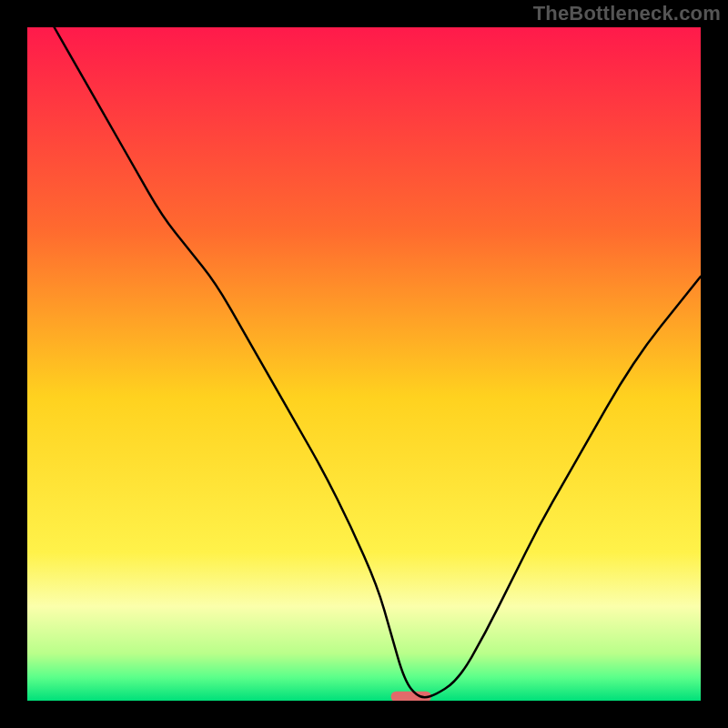  I want to click on watermark-text: TheBottleneck.com, so click(627, 14).